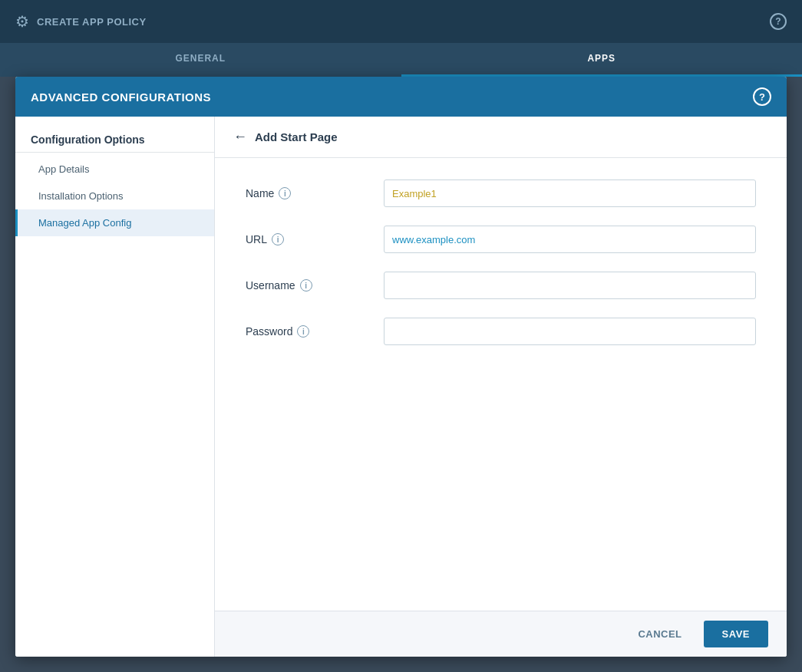 The image size is (802, 672). I want to click on save-button: SAVE, so click(736, 634).